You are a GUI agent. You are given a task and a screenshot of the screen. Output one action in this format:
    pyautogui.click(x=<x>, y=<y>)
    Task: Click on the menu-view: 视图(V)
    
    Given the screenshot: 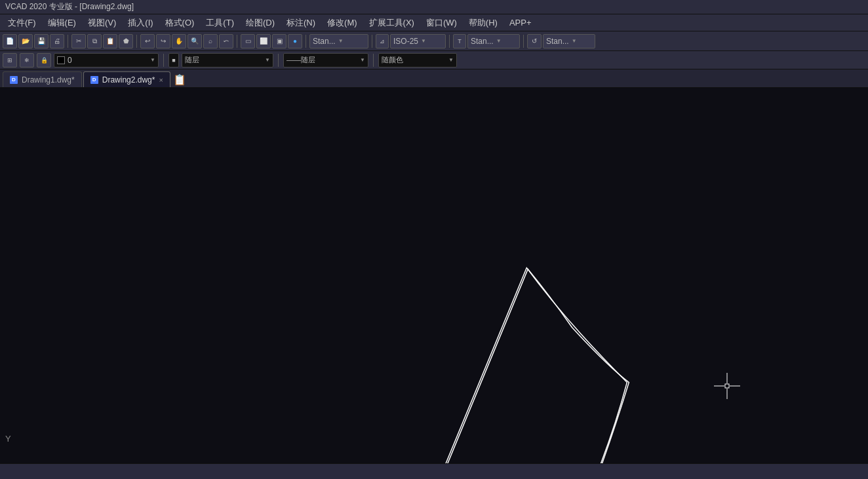 What is the action you would take?
    pyautogui.click(x=102, y=23)
    